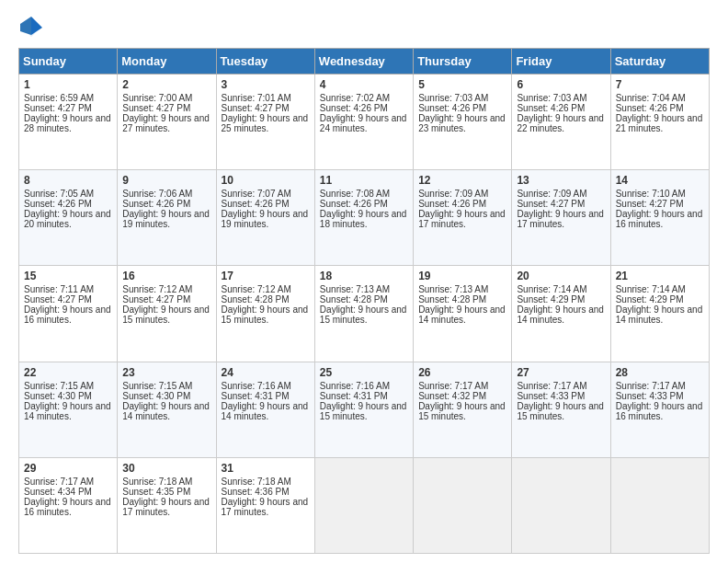  Describe the element at coordinates (256, 289) in the screenshot. I see `sunrise: Sunrise: 7:12 AM` at that location.